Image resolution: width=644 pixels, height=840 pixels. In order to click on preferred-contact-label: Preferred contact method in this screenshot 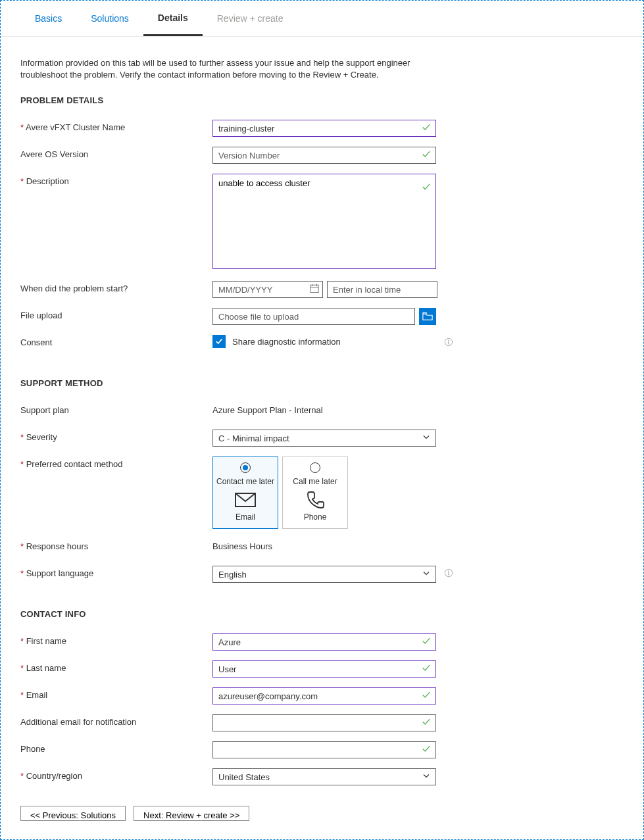, I will do `click(116, 463)`.